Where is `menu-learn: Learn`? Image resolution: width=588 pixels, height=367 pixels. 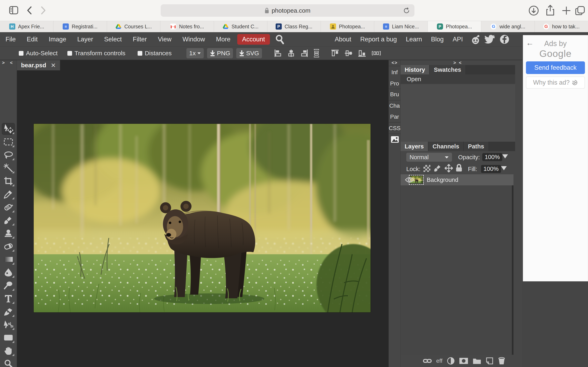 menu-learn: Learn is located at coordinates (414, 39).